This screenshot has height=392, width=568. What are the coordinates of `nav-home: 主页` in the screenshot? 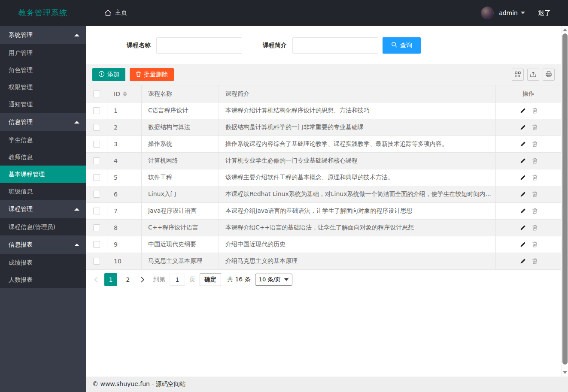 It's located at (116, 13).